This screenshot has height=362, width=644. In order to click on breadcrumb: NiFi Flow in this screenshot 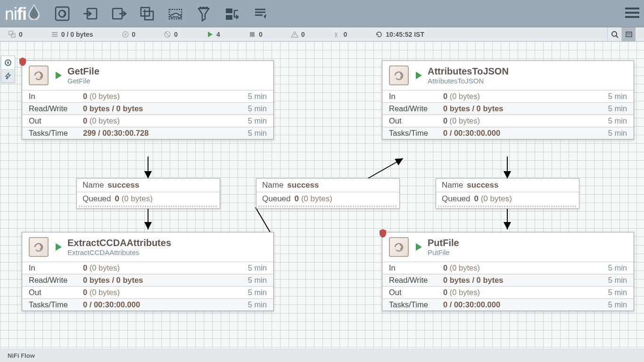, I will do `click(322, 355)`.